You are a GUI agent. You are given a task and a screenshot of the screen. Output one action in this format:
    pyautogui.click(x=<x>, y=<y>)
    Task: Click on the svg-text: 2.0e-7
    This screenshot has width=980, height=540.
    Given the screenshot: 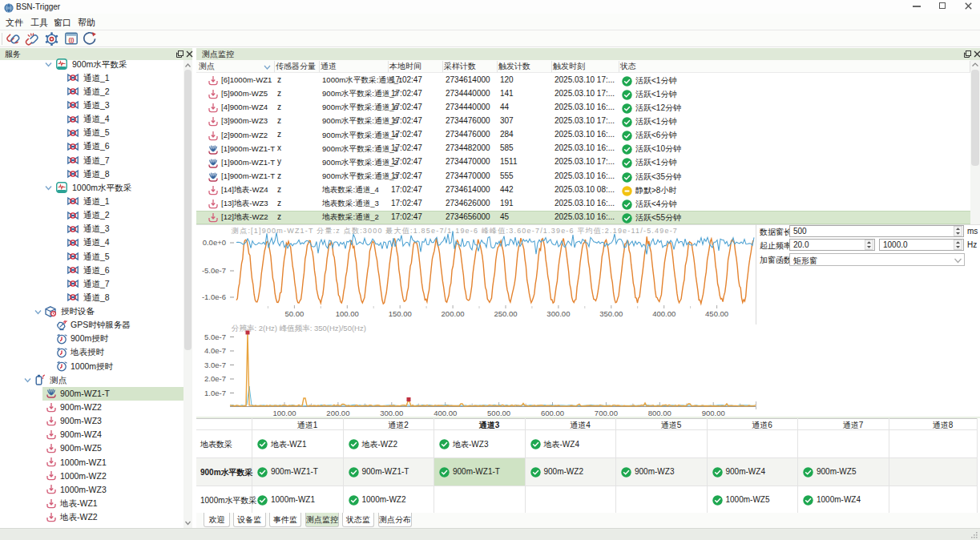 What is the action you would take?
    pyautogui.click(x=215, y=378)
    